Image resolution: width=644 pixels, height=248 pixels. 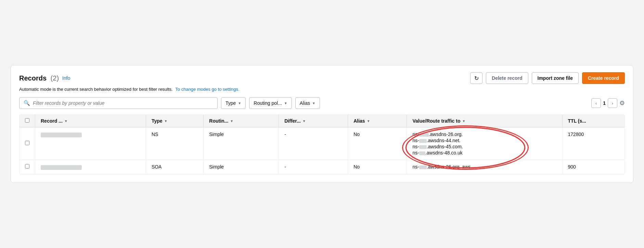 What do you see at coordinates (596, 103) in the screenshot?
I see `prev-page-button: ‹` at bounding box center [596, 103].